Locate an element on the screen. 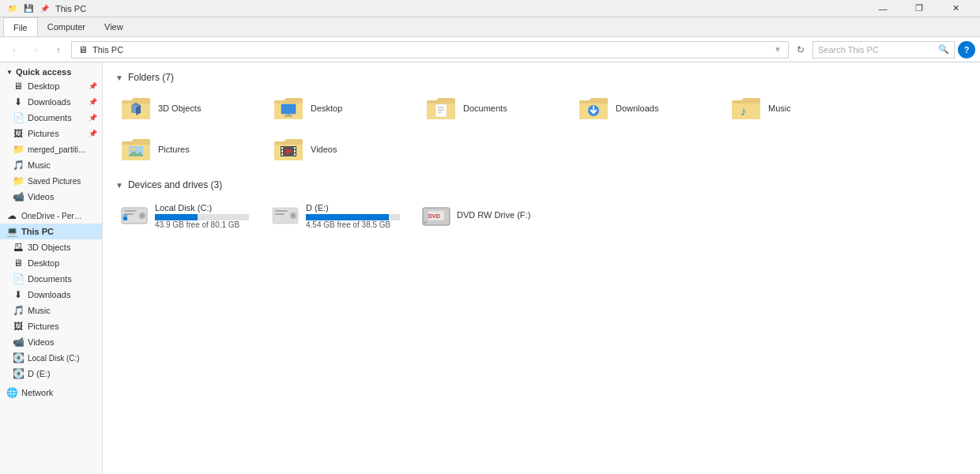 This screenshot has height=474, width=980. sidebar-item-label: Network is located at coordinates (37, 393).